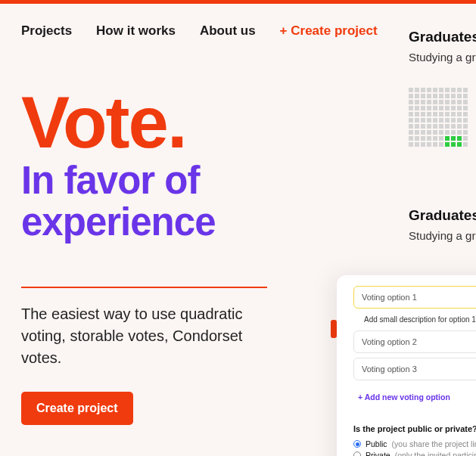 Image resolution: width=476 pixels, height=456 pixels. What do you see at coordinates (144, 287) in the screenshot?
I see `hero-divider` at bounding box center [144, 287].